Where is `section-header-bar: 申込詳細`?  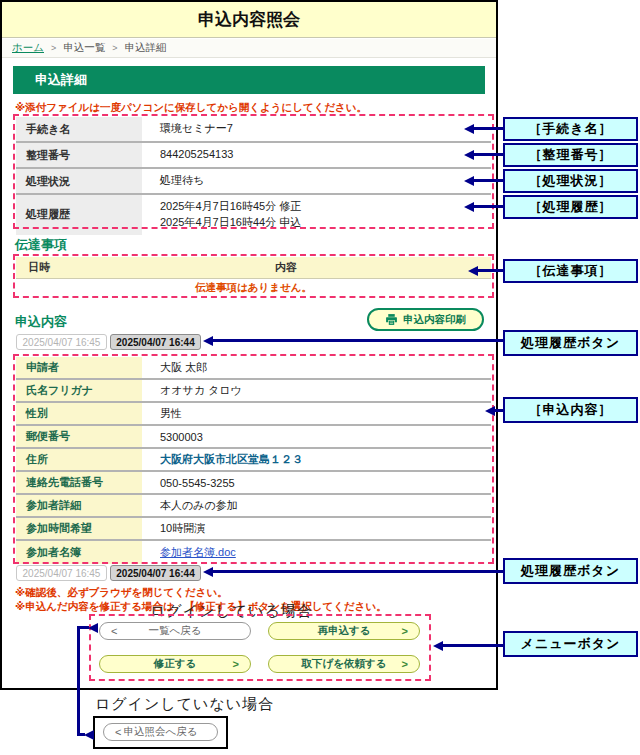
section-header-bar: 申込詳細 is located at coordinates (249, 80).